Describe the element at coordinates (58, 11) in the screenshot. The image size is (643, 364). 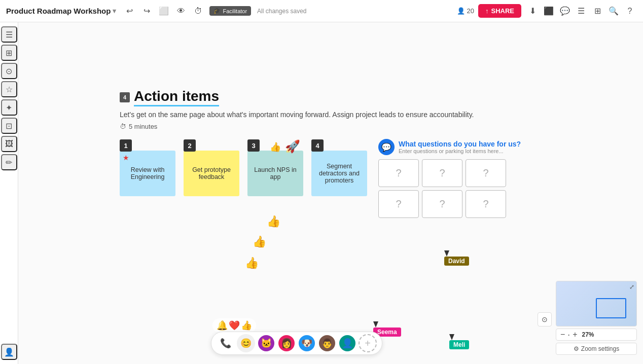
I see `title-text: Product Roadmap Workshop` at that location.